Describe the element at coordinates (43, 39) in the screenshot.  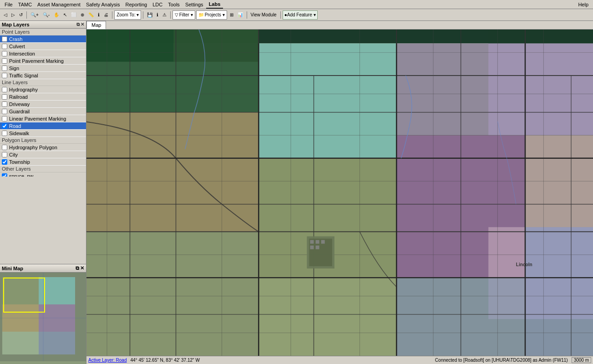
I see `layer-crash: Crash` at that location.